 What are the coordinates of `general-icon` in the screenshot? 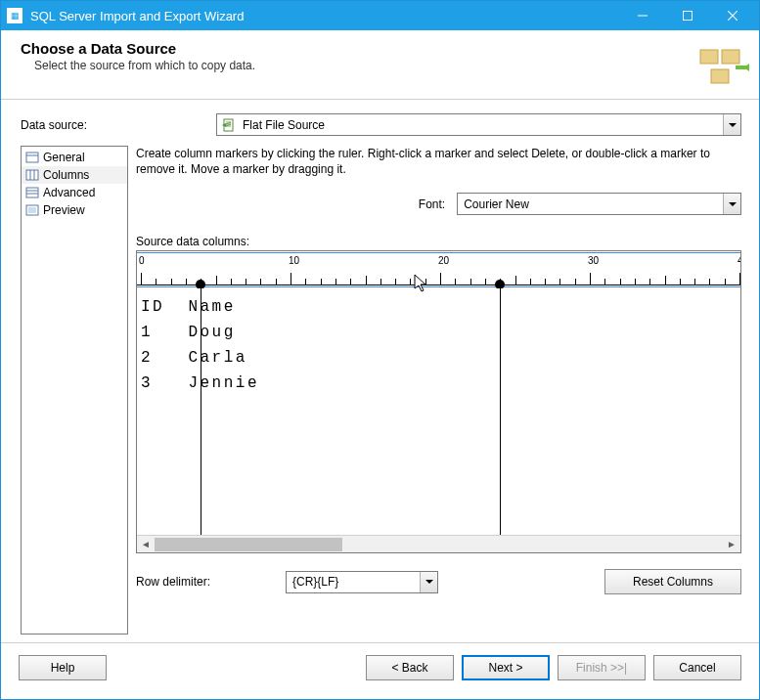 It's located at (32, 157).